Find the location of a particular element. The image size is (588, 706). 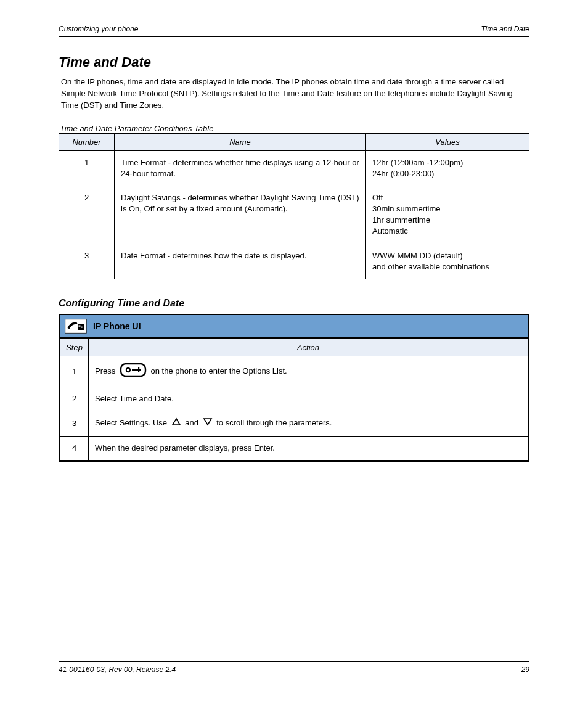

step-number: 4 is located at coordinates (75, 448).